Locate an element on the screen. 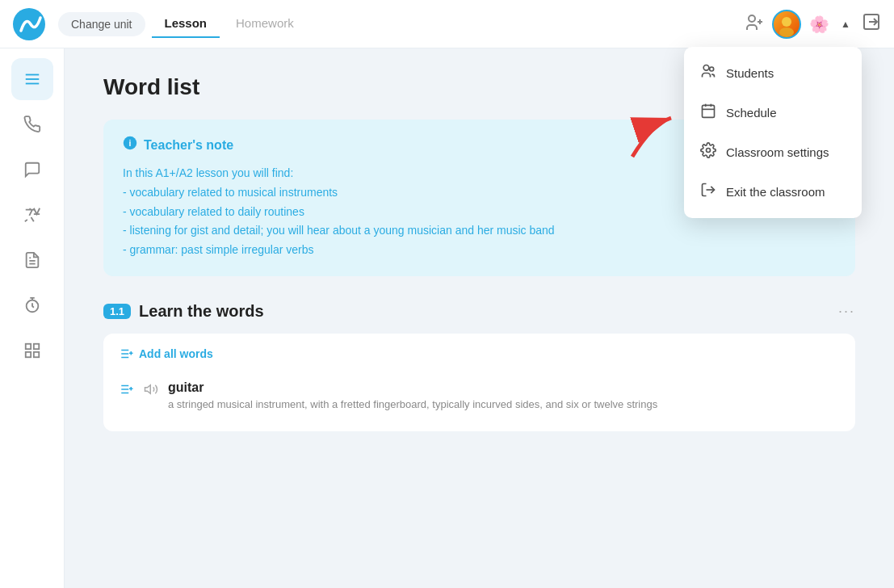 This screenshot has height=588, width=894. word-card: Add all words guitar a stringed musical … is located at coordinates (480, 383).